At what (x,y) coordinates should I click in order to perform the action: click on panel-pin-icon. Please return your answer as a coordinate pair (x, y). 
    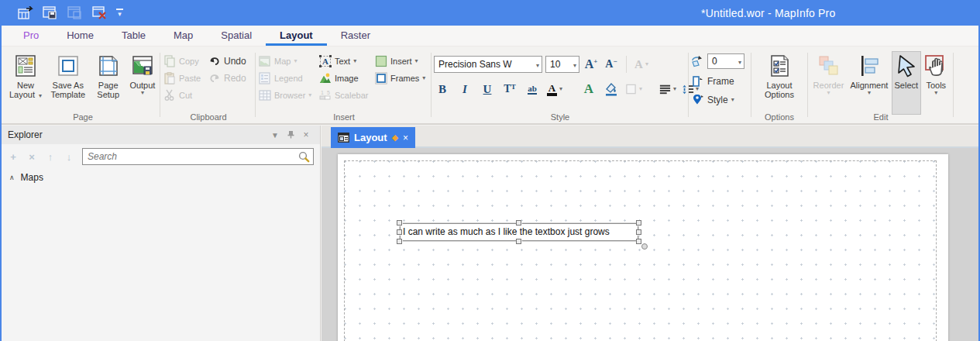
    Looking at the image, I should click on (291, 135).